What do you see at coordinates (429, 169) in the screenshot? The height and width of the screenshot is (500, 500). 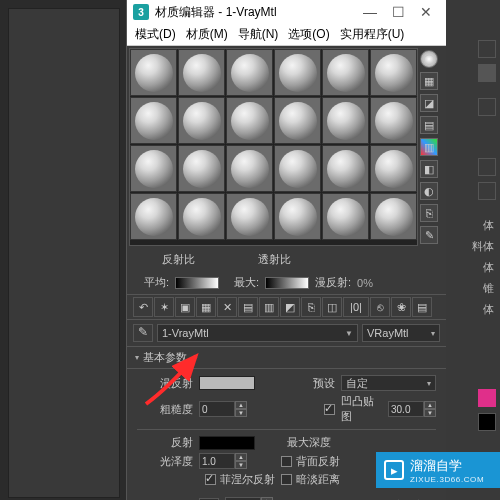 I see `side-icon: ◧` at bounding box center [429, 169].